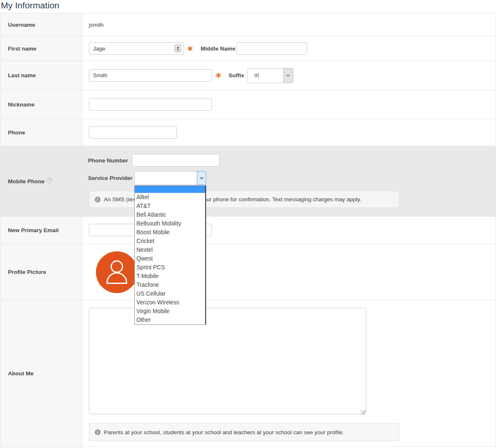 Image resolution: width=496 pixels, height=448 pixels. Describe the element at coordinates (170, 224) in the screenshot. I see `service-provider-option: Bellsouth Mobility` at that location.